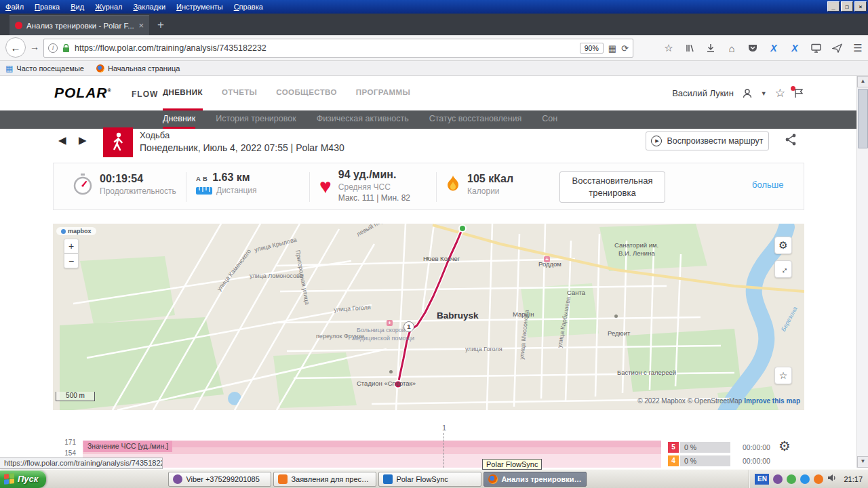 The height and width of the screenshot is (488, 868). I want to click on map-favorite-star-icon: ☆, so click(783, 375).